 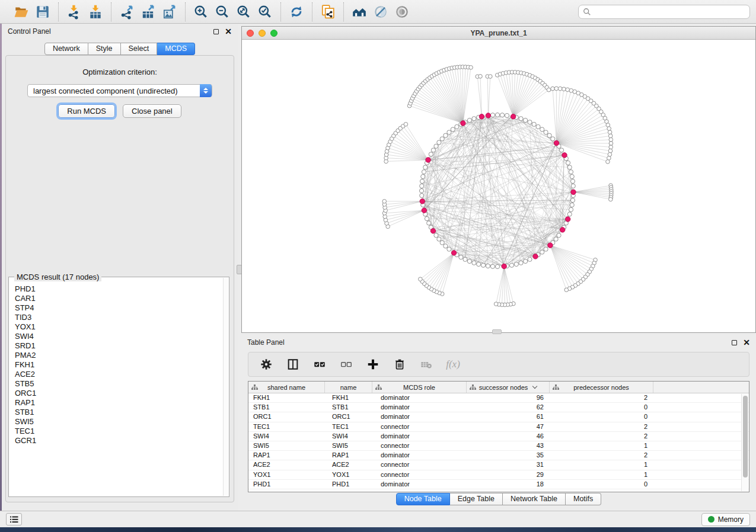 I want to click on table-row: RAP1RAP1dominator352, so click(x=499, y=456).